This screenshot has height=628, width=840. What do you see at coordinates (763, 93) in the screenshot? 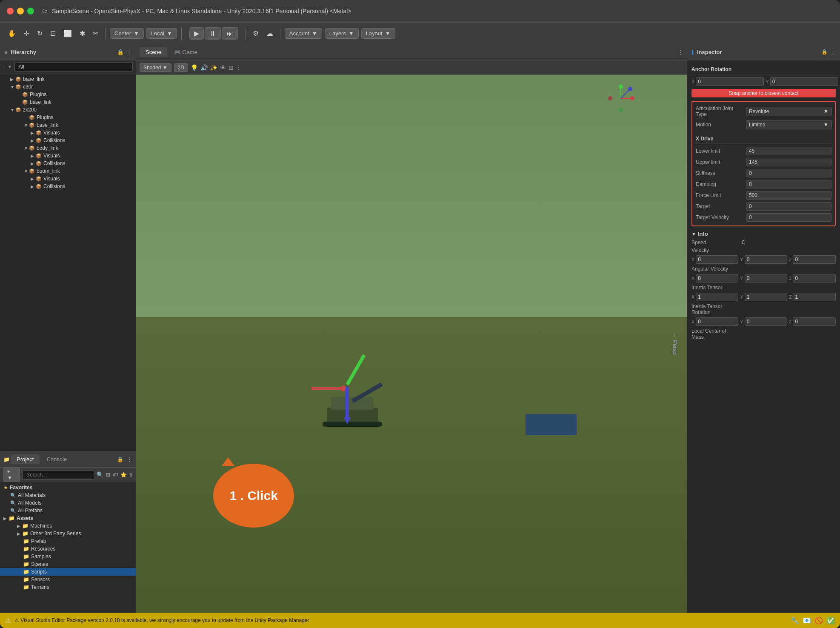
I see `snap-anchor-button: Snap anchor to closest contact` at bounding box center [763, 93].